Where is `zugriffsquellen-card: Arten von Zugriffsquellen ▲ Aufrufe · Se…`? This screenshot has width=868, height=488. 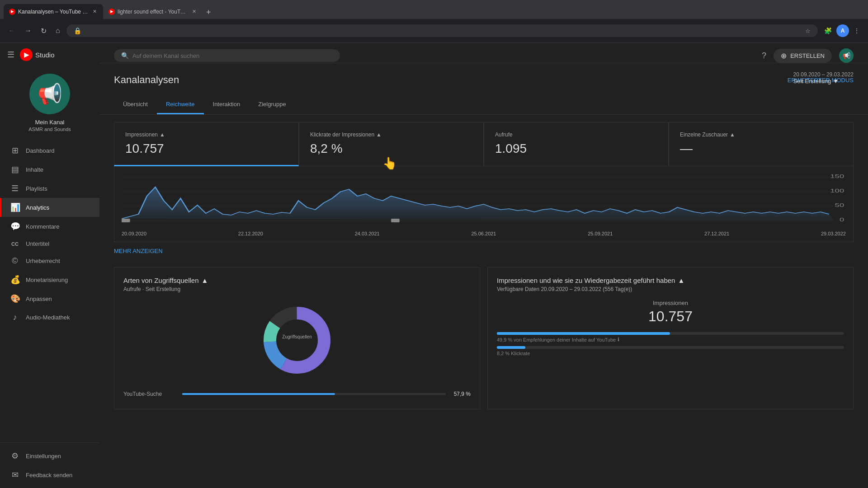 zugriffsquellen-card: Arten von Zugriffsquellen ▲ Aufrufe · Se… is located at coordinates (297, 338).